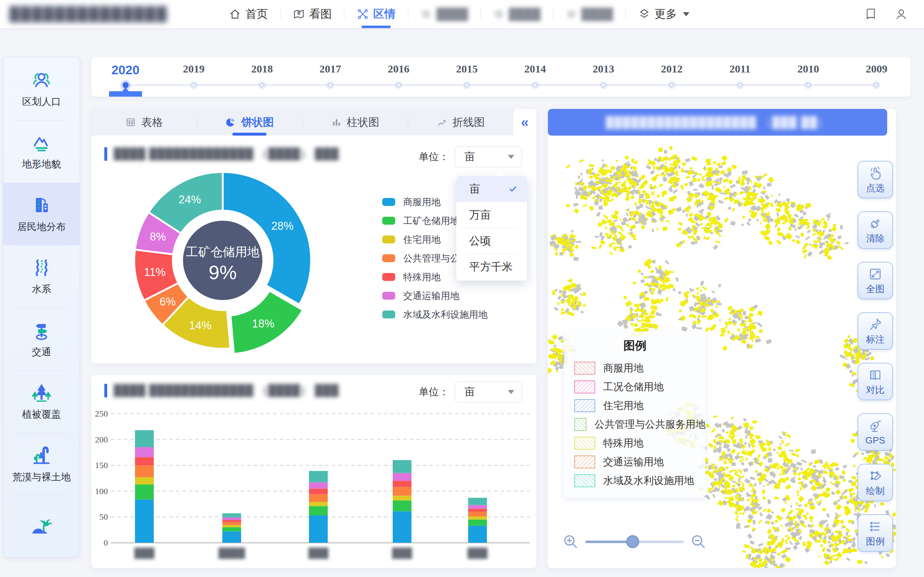  What do you see at coordinates (125, 77) in the screenshot?
I see `timeline-year-2020: 2020` at bounding box center [125, 77].